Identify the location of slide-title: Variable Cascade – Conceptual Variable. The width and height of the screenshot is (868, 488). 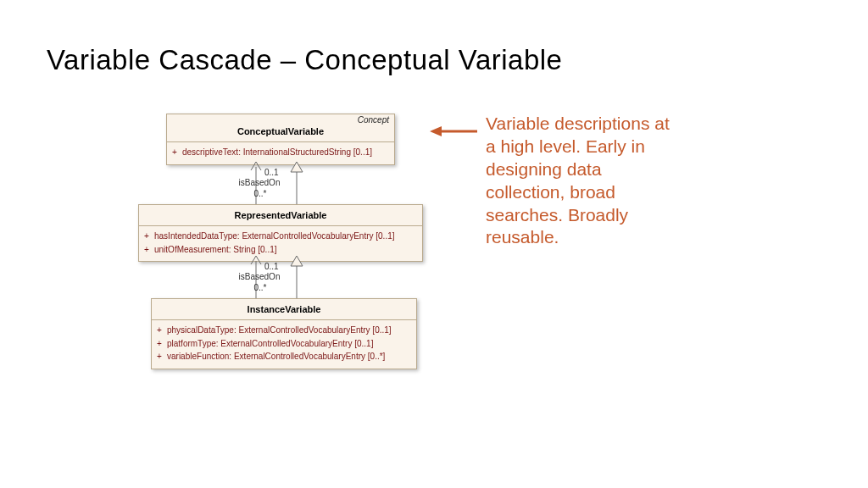
(304, 60).